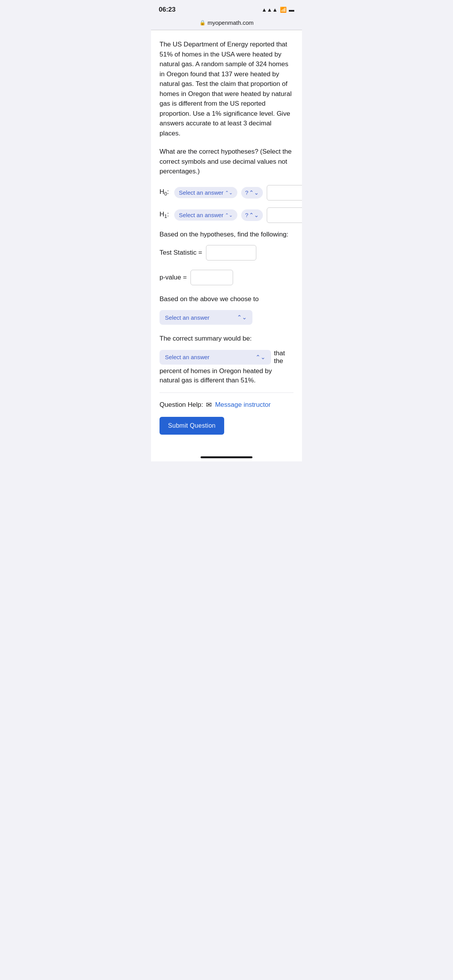  What do you see at coordinates (226, 253) in the screenshot?
I see `test-statistic-row: Test Statistic =` at bounding box center [226, 253].